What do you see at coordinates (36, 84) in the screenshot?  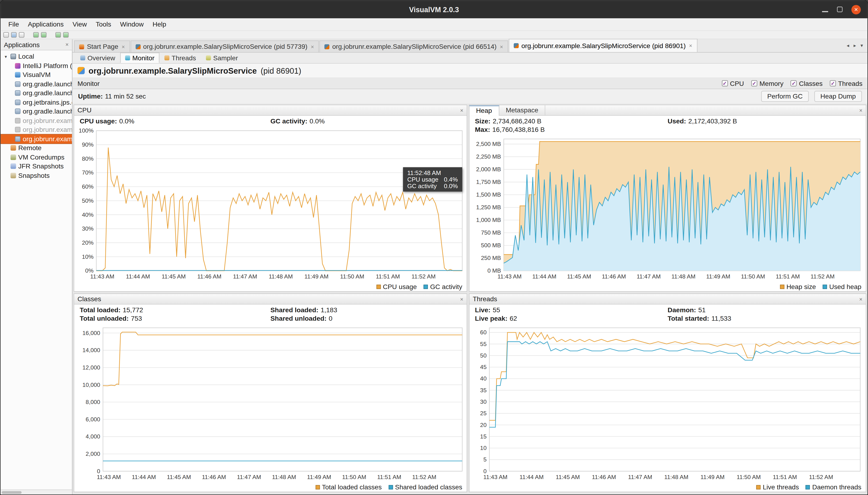 I see `tree-item-gradle-1: org.gradle.launche` at bounding box center [36, 84].